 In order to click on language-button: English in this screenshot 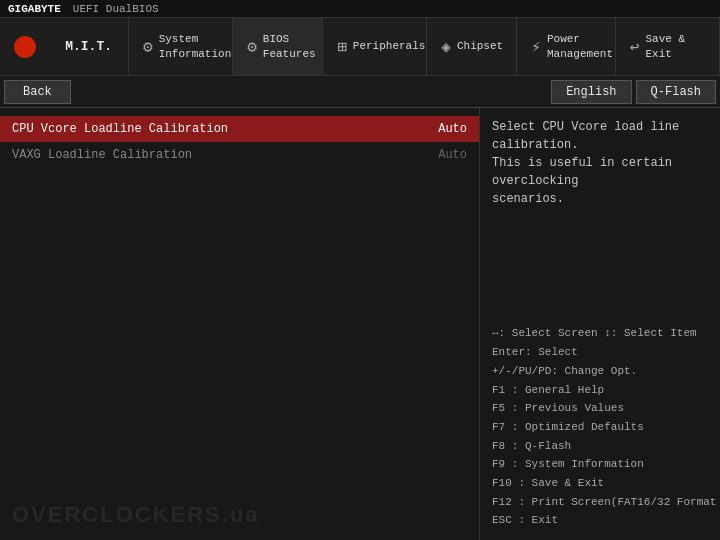, I will do `click(591, 92)`.